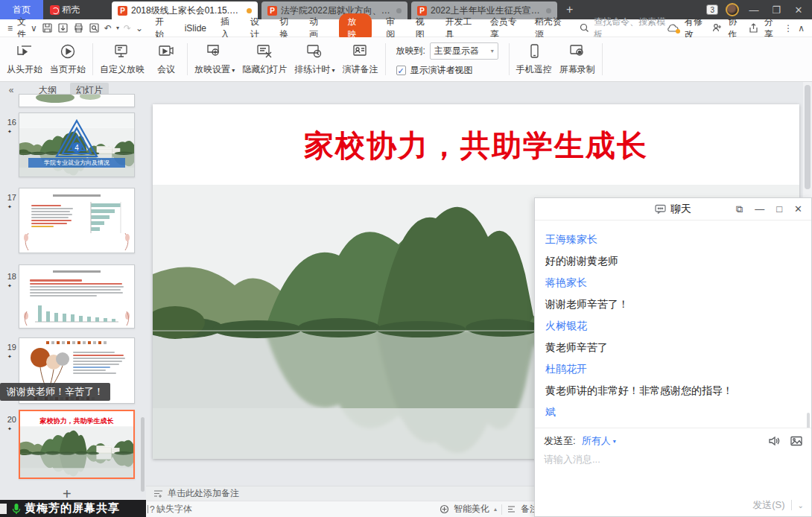 Image resolution: width=812 pixels, height=517 pixels. I want to click on undo-icon: ↶, so click(108, 28).